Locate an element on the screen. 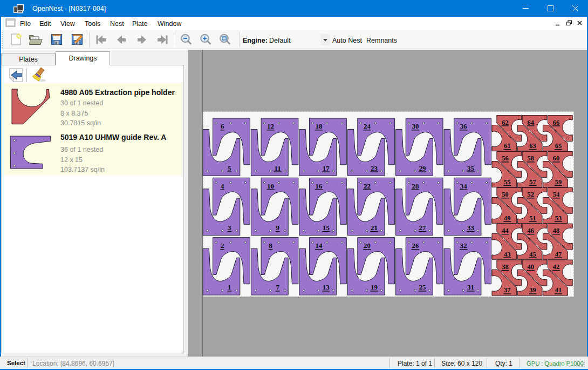  svg-text: 11 is located at coordinates (277, 167).